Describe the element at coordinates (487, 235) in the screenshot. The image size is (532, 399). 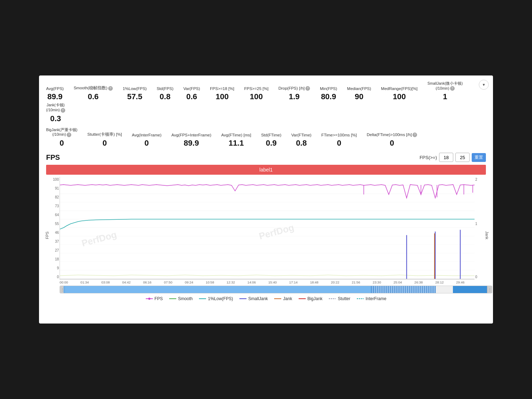
I see `y-axis-jank-label: Jank` at that location.